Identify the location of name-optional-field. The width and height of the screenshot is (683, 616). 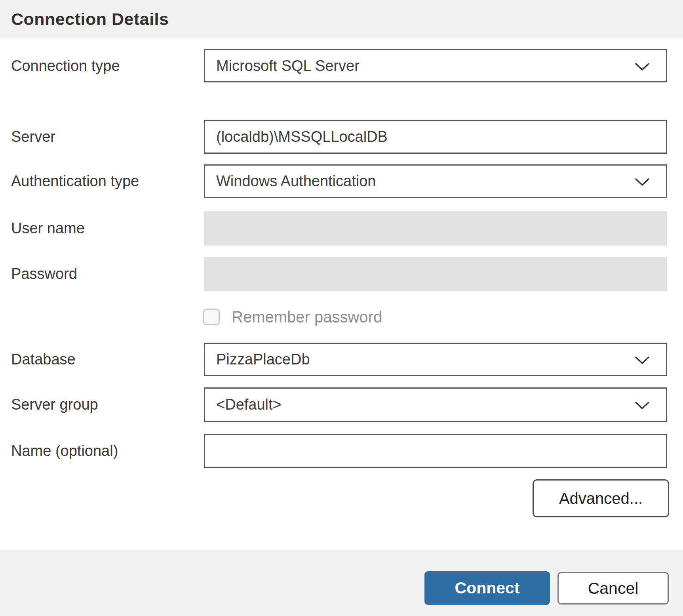
(436, 451).